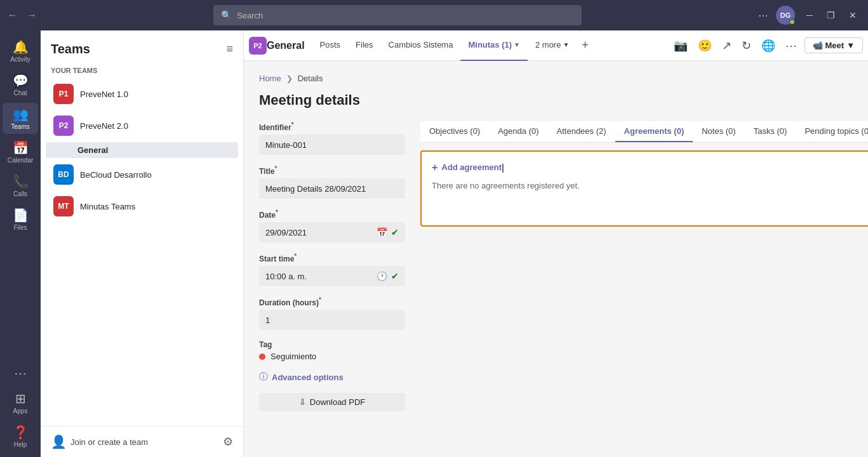  What do you see at coordinates (330, 46) in the screenshot?
I see `tab-posts: Posts` at bounding box center [330, 46].